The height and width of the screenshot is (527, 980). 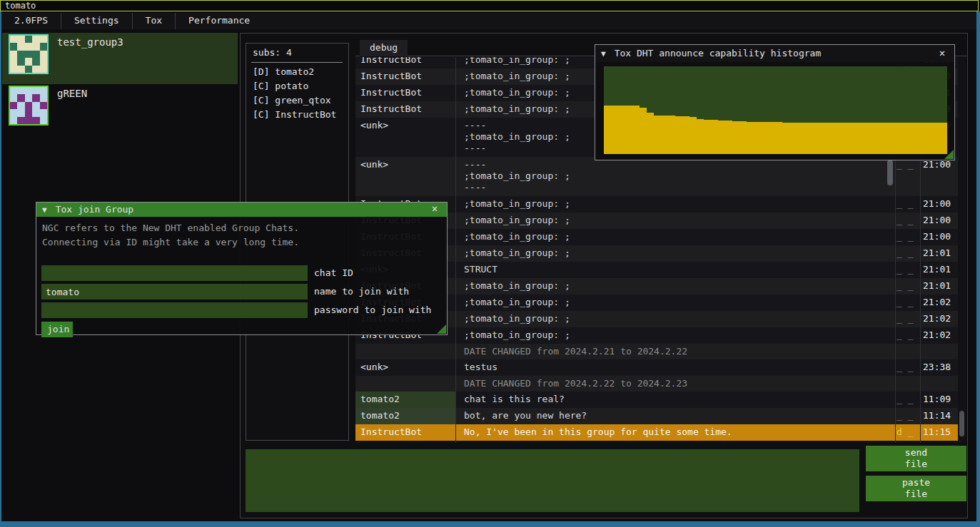 I want to click on member-item: [C] potato, so click(x=299, y=88).